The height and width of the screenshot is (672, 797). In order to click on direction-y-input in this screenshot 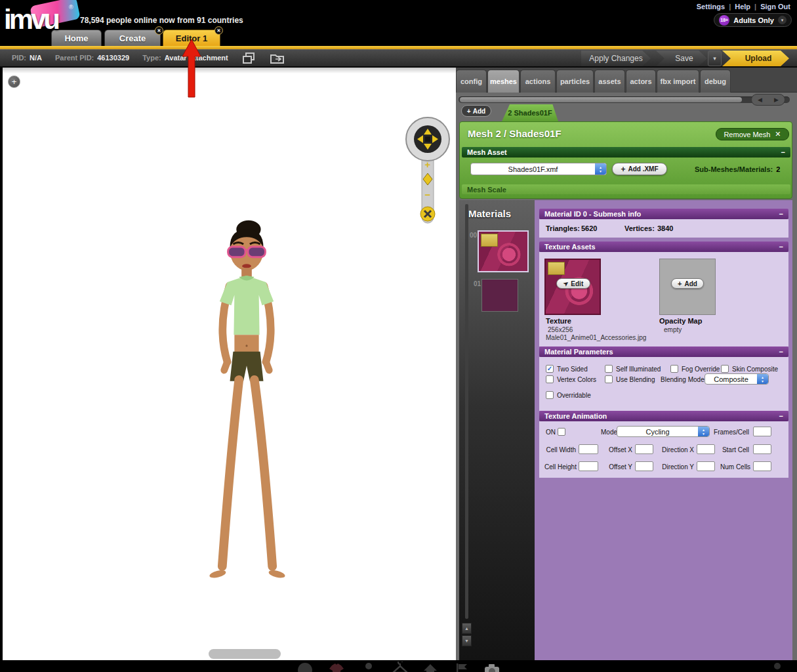, I will do `click(706, 466)`.